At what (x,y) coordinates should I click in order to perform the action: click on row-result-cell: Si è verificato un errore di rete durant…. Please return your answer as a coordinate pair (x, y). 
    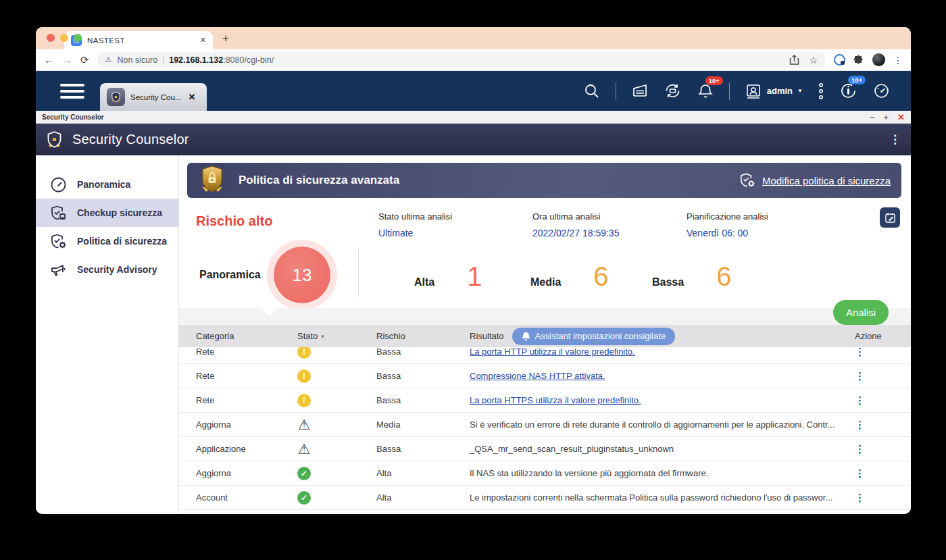
    Looking at the image, I should click on (658, 424).